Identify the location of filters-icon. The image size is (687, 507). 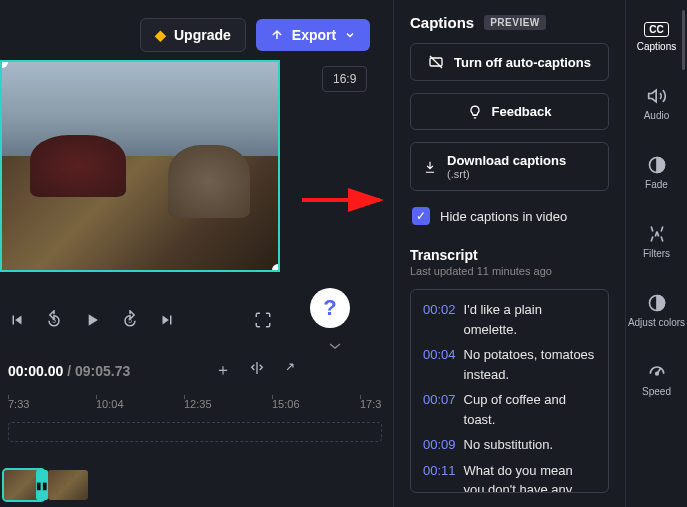
(657, 234).